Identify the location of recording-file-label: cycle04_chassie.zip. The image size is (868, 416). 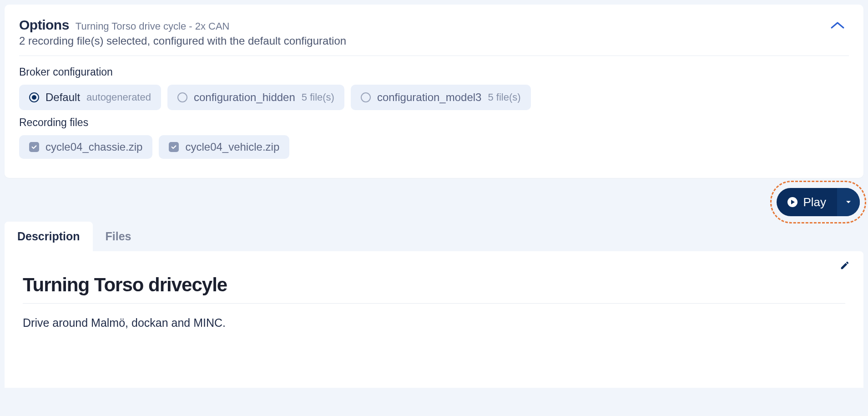
(94, 147).